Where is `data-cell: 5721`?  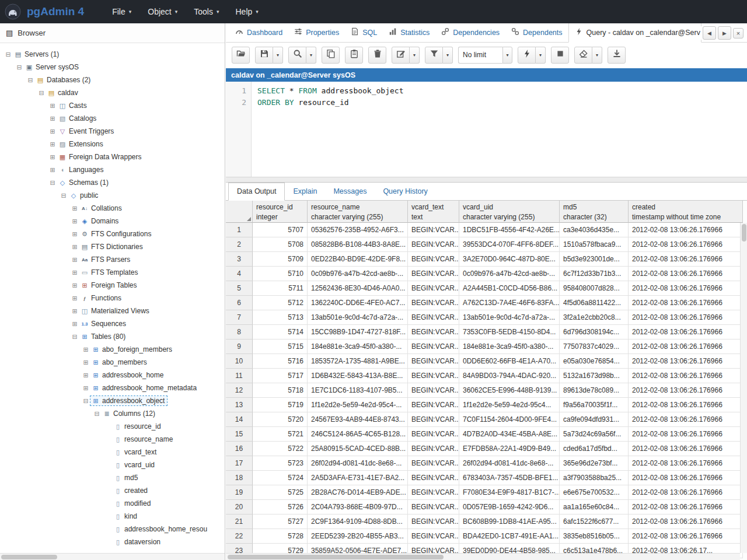
data-cell: 5721 is located at coordinates (280, 434).